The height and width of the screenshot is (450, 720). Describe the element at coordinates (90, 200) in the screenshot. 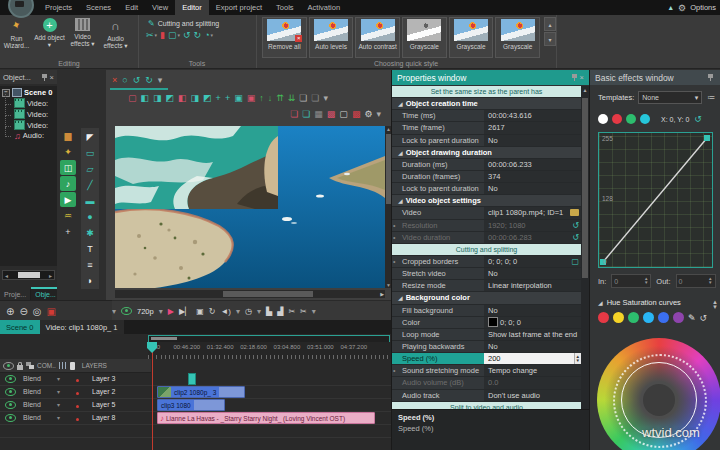

I see `rect-shape-icon: ▬` at that location.